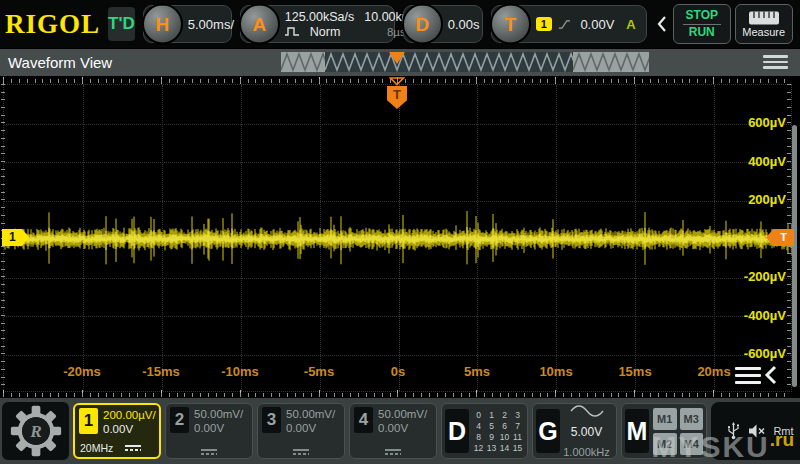 This screenshot has width=800, height=464. What do you see at coordinates (303, 62) in the screenshot?
I see `timeline-left-segment` at bounding box center [303, 62].